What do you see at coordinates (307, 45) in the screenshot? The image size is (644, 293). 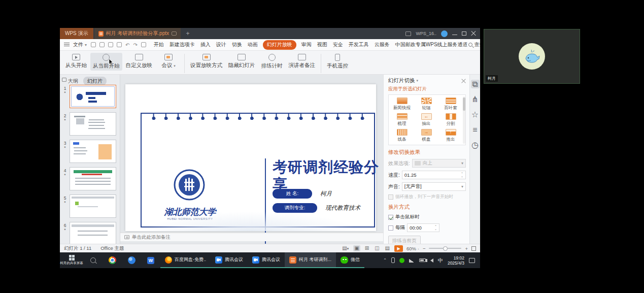 I see `menu-review: 审阅` at bounding box center [307, 45].